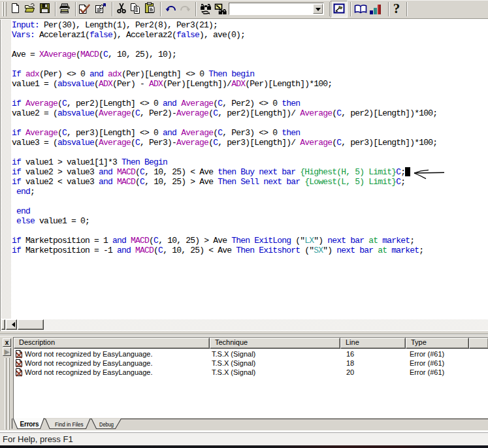 The height and width of the screenshot is (448, 488). What do you see at coordinates (30, 424) in the screenshot?
I see `svg-text: Errors` at bounding box center [30, 424].